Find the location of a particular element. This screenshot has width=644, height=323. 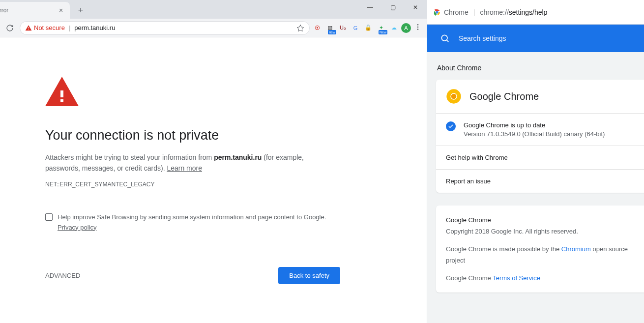

footer-card: Google Chrome Copyright 2018 Google Inc.… is located at coordinates (540, 249).